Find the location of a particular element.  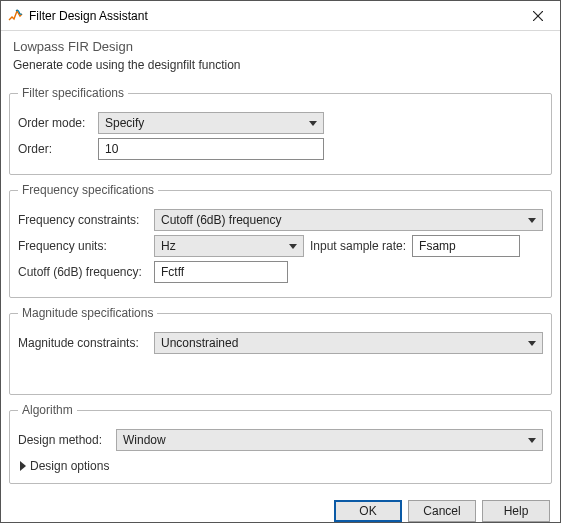

algorithm-legend: Algorithm is located at coordinates (48, 410).